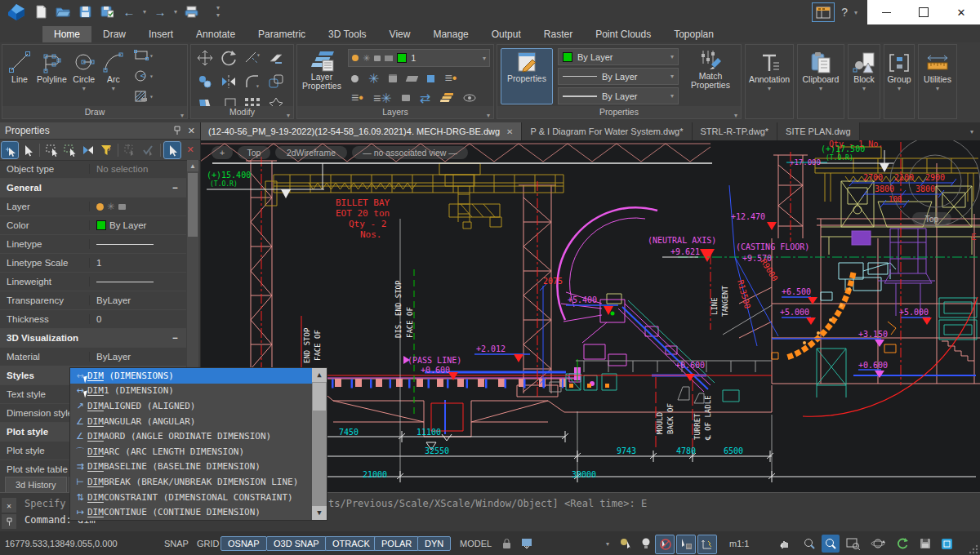 The width and height of the screenshot is (980, 555). I want to click on lock-ui-icon, so click(507, 544).